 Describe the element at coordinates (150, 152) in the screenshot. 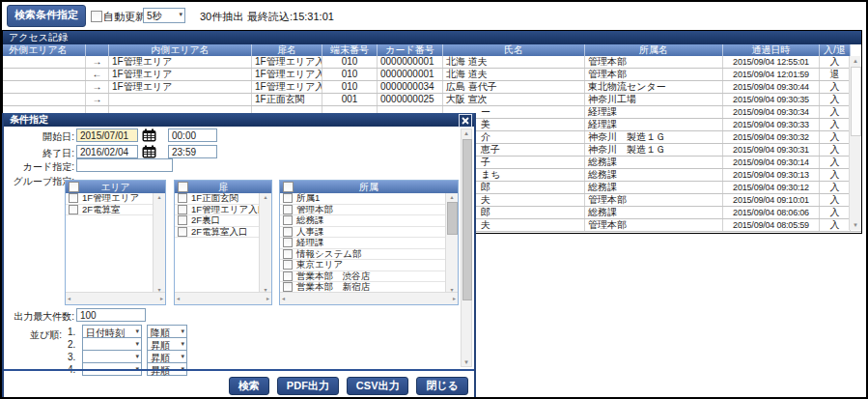

I see `end-date-calendar-button` at that location.